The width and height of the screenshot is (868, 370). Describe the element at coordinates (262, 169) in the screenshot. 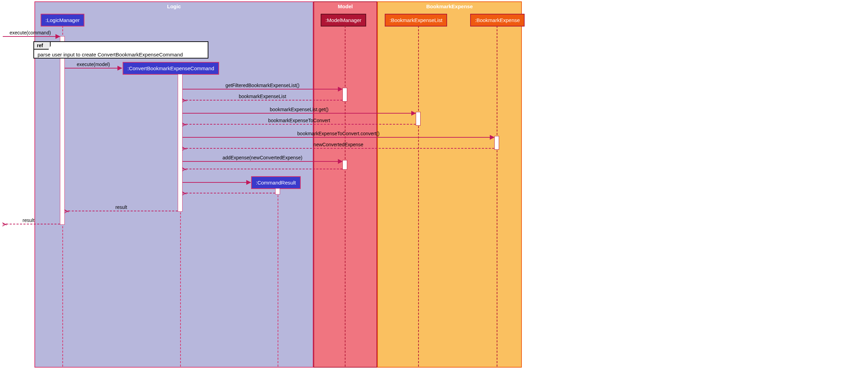

I see `msg-return-add` at that location.